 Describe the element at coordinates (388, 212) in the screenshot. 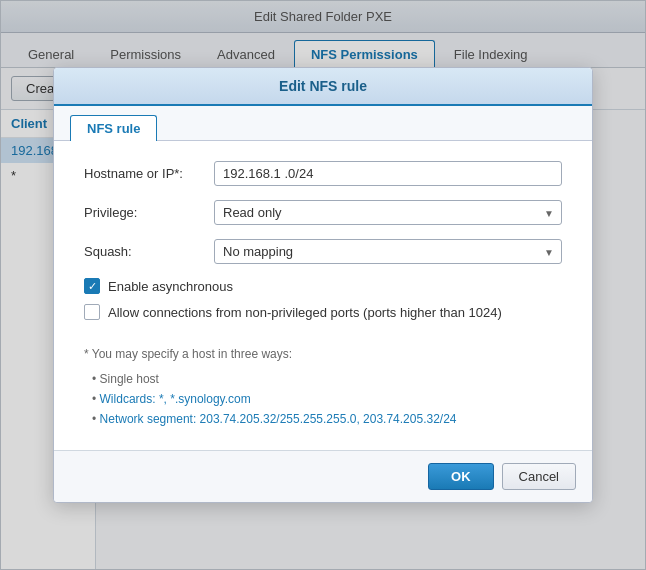

I see `privilege-select-wrapper: Read only Read/Write No access ▼` at that location.